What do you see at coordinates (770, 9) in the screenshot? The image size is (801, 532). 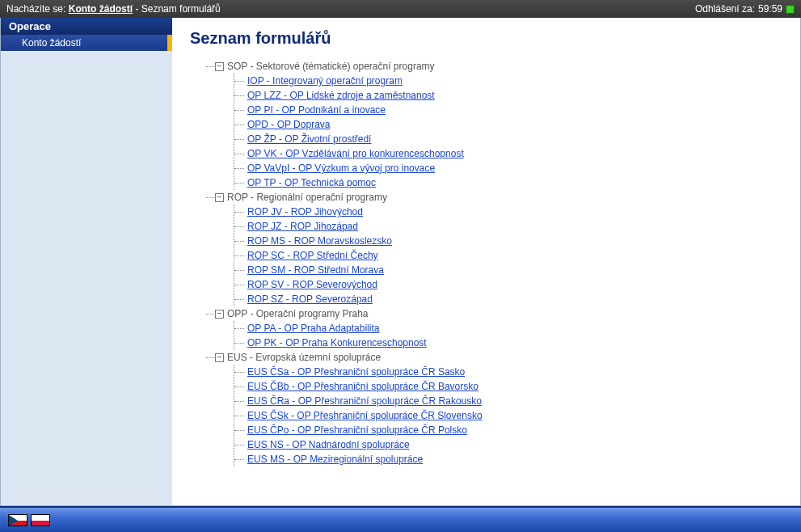 I see `logout-time: 59:59` at bounding box center [770, 9].